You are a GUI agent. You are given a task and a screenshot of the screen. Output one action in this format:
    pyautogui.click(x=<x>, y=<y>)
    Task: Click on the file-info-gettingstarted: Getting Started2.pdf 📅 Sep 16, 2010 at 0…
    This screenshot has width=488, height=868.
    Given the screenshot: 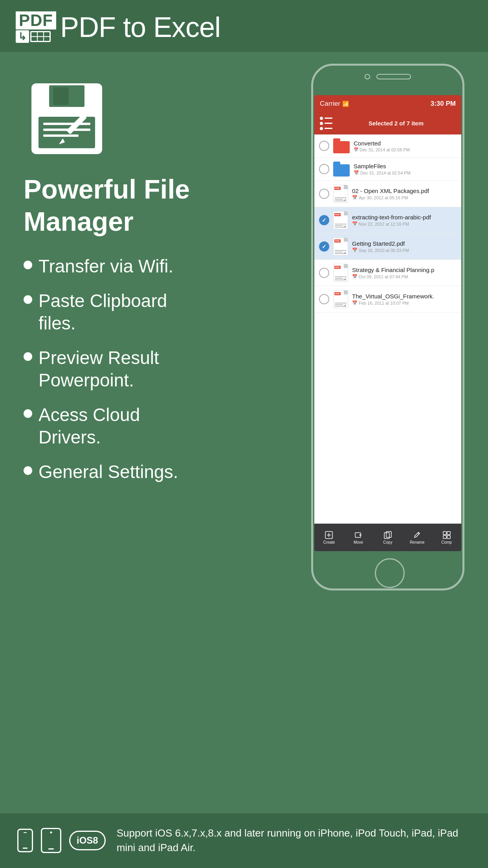 What is the action you would take?
    pyautogui.click(x=404, y=246)
    